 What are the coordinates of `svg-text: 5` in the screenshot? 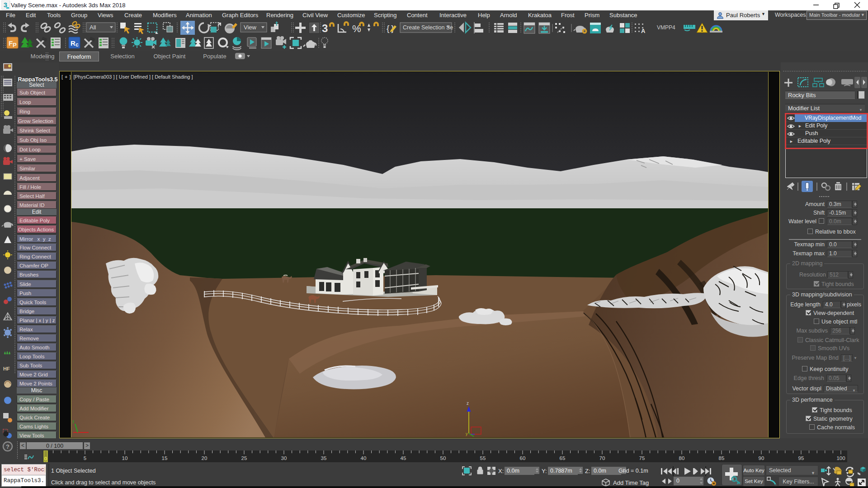 It's located at (85, 458).